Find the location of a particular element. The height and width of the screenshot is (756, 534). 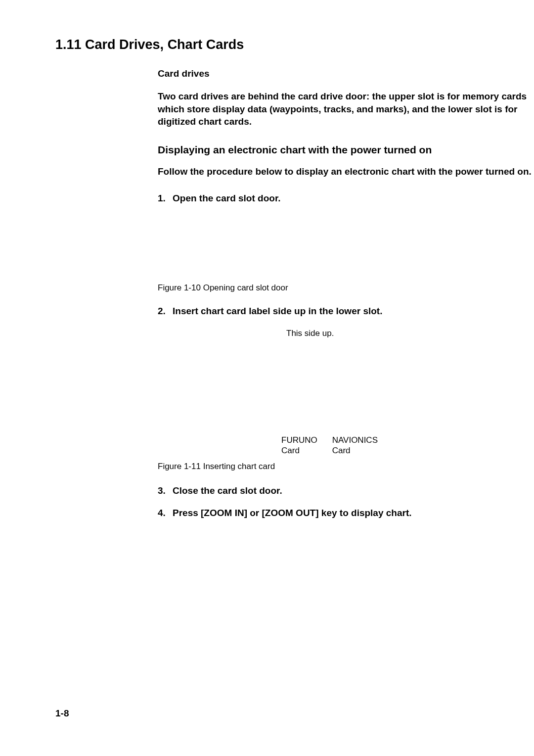

card-drives-body: Two card drives are behind the card driv… is located at coordinates (346, 109).